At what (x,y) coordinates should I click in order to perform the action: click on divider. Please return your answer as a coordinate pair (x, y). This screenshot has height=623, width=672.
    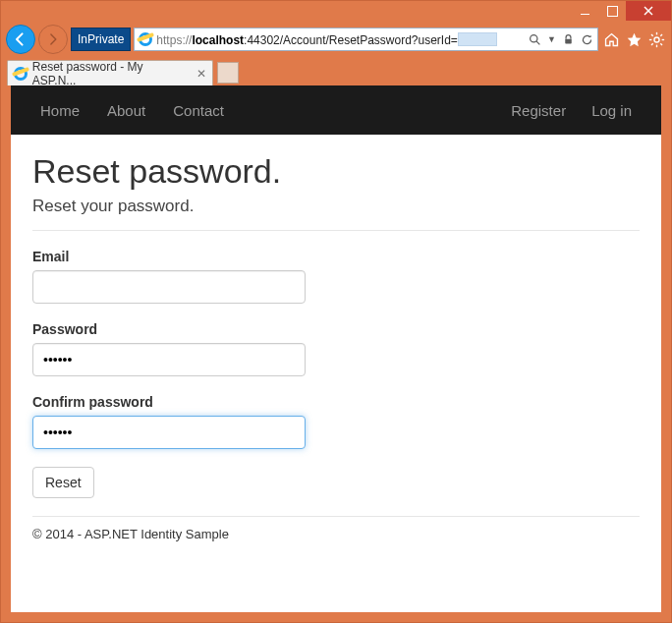
    Looking at the image, I should click on (336, 230).